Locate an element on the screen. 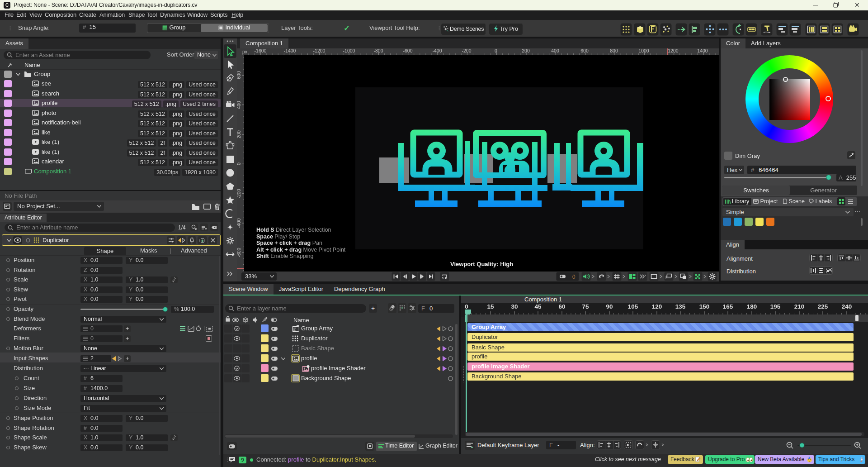 The image size is (868, 467). svg-text: 240 is located at coordinates (847, 307).